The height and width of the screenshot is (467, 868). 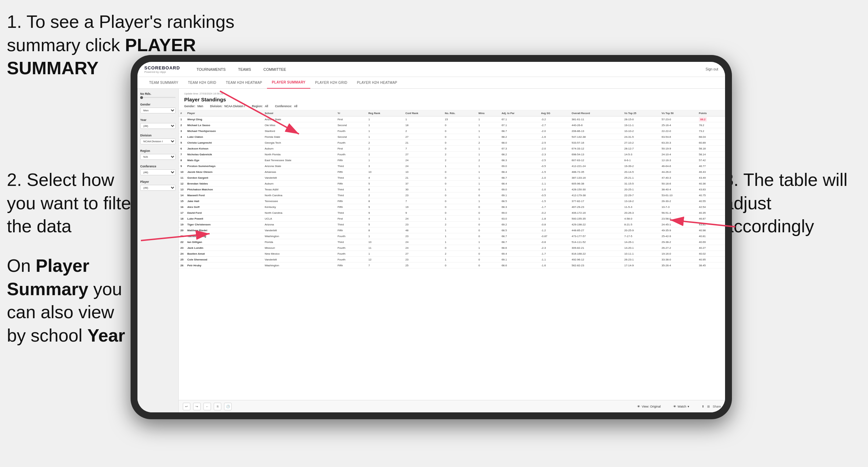 I want to click on nav-committee: COMMITTEE, so click(x=275, y=69).